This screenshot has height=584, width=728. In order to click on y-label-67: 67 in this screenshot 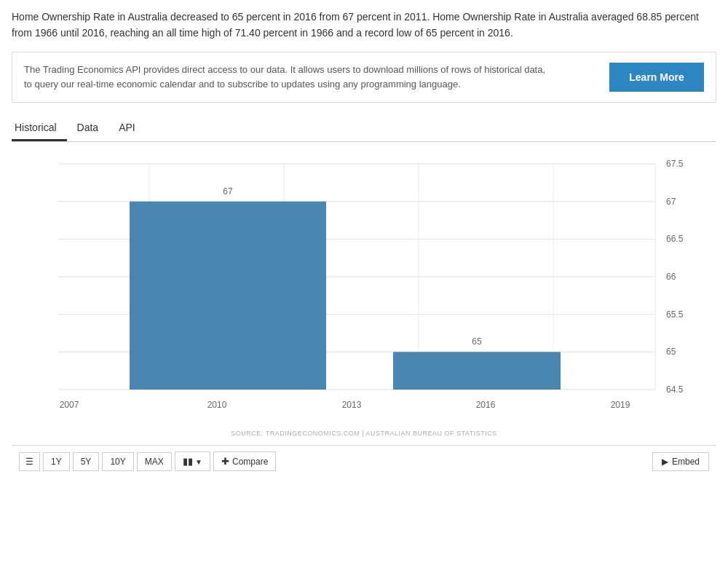, I will do `click(671, 202)`.